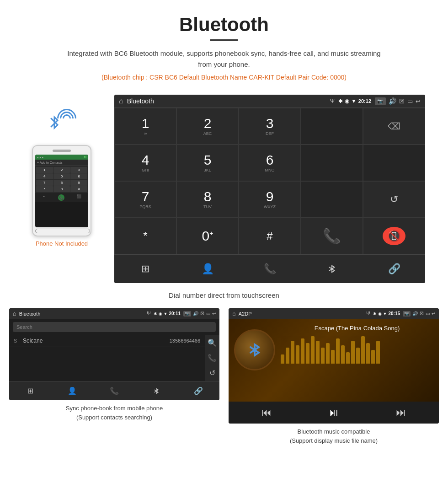 This screenshot has width=448, height=499. I want to click on nav-bluetooth-btn, so click(332, 269).